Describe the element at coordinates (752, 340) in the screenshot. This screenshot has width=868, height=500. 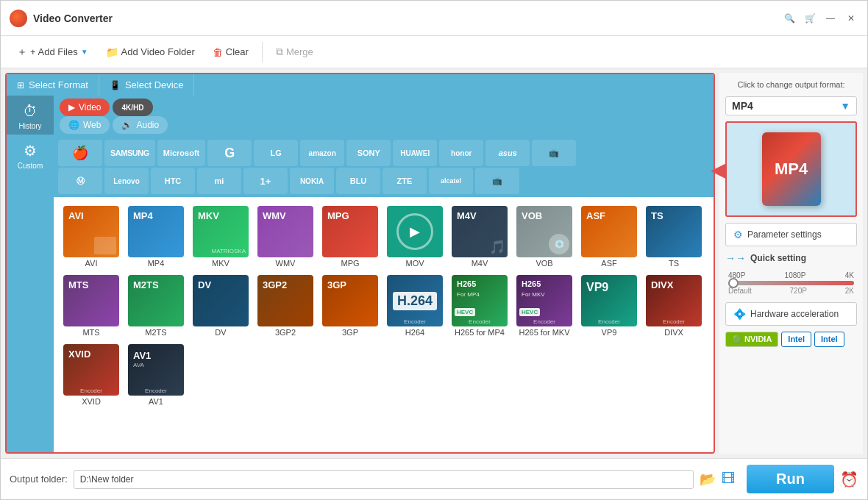
I see `nvidia-badge: 🟢 NVIDIA` at that location.